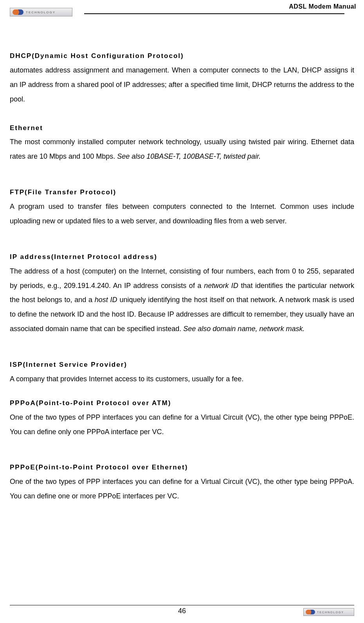 The width and height of the screenshot is (364, 623). I want to click on term-pppoa: PPPoA(Point-to-Point Protocol over ATM), so click(182, 404).